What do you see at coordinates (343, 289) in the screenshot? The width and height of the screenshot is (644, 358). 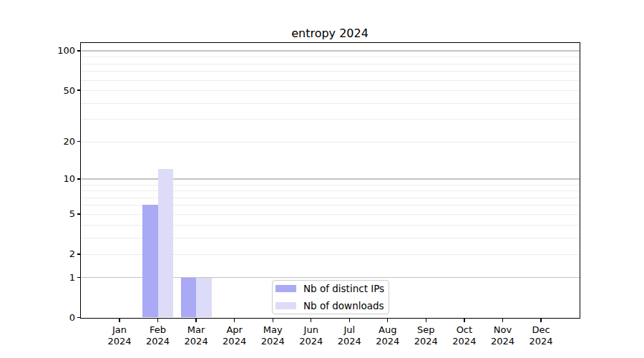 I see `legend-label-distinct-ips: Nb of distinct IPs` at bounding box center [343, 289].